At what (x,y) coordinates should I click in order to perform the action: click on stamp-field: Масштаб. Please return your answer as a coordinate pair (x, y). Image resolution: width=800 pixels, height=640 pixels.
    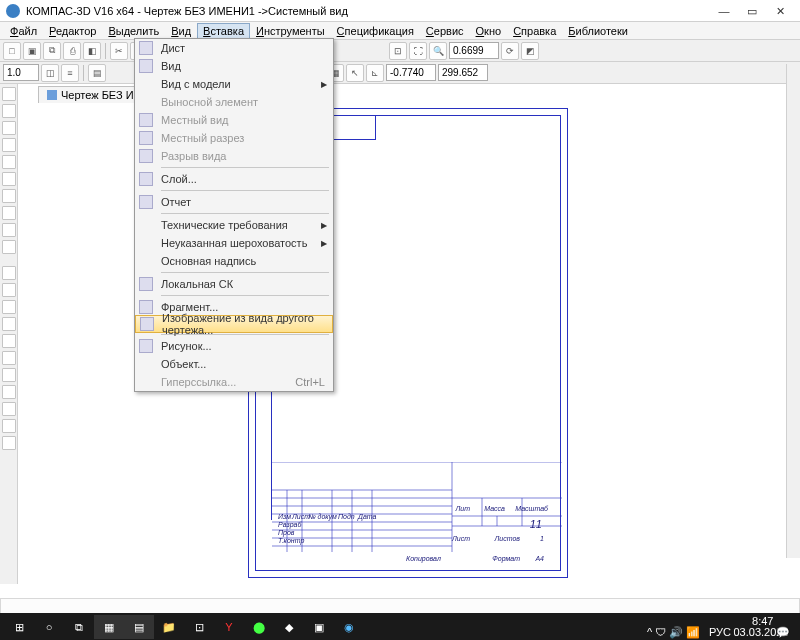
    Looking at the image, I should click on (532, 508).